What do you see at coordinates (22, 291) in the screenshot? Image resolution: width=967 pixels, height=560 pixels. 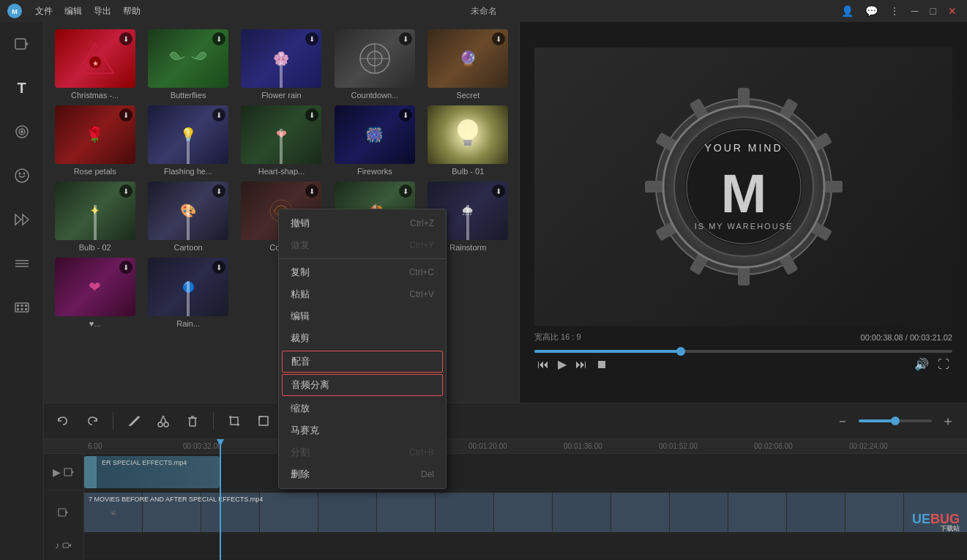 I see `sidebar: T` at bounding box center [22, 291].